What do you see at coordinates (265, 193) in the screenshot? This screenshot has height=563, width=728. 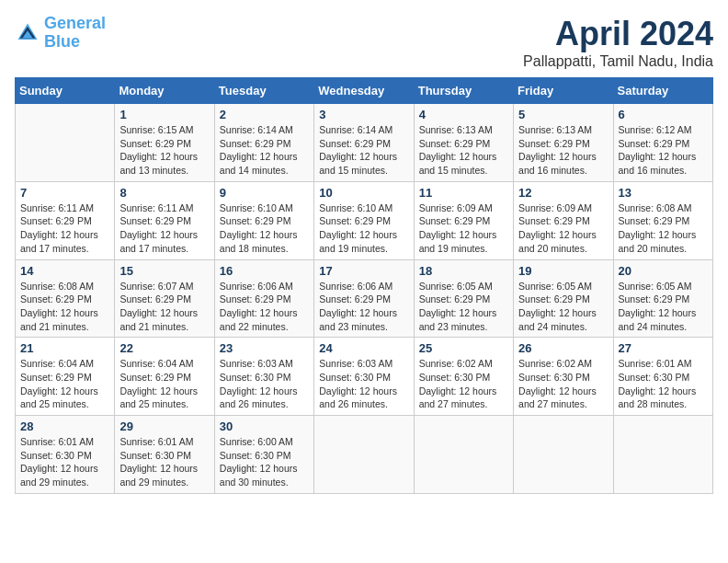 I see `day-number: 9` at bounding box center [265, 193].